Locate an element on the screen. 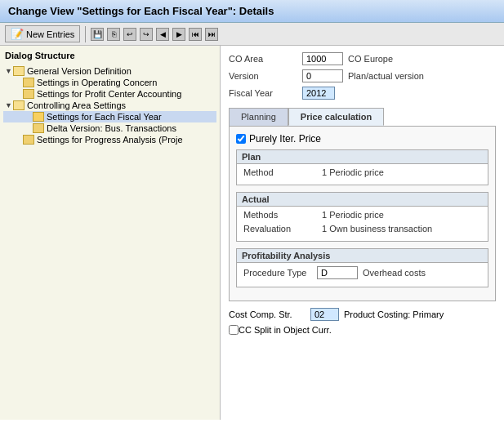  actual-section: Actual Methods 1 Periodic price Revaluat… is located at coordinates (363, 217).